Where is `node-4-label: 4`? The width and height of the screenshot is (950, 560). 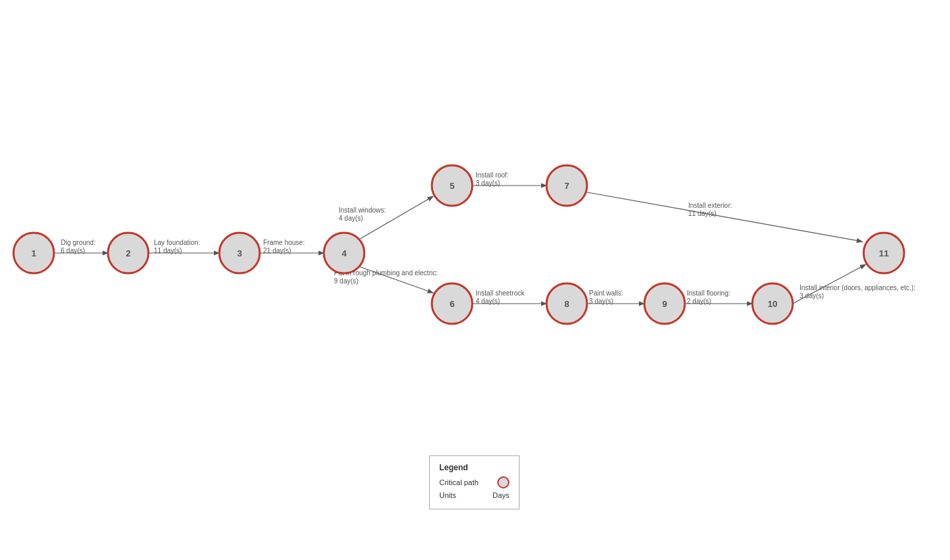 node-4-label: 4 is located at coordinates (344, 254).